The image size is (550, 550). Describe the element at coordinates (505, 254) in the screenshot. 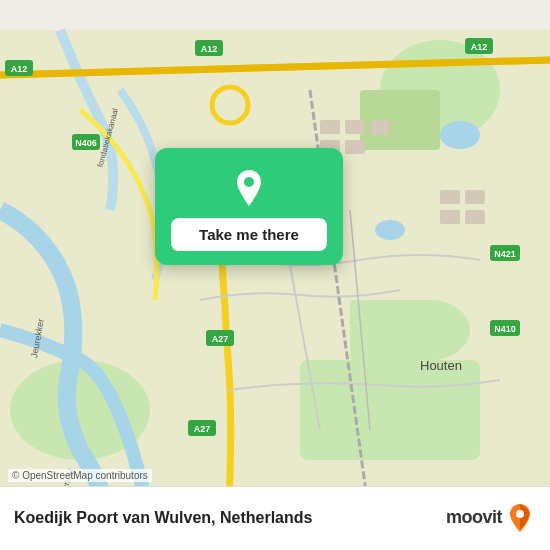

I see `svg-text: N421` at that location.